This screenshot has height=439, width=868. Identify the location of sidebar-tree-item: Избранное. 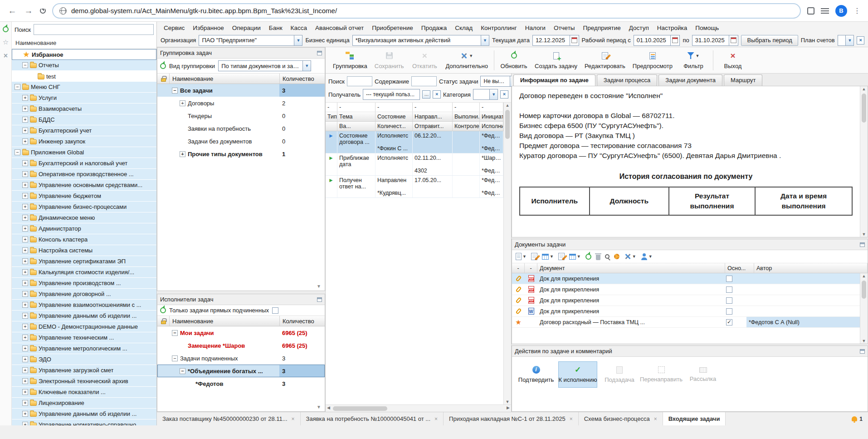
(84, 54).